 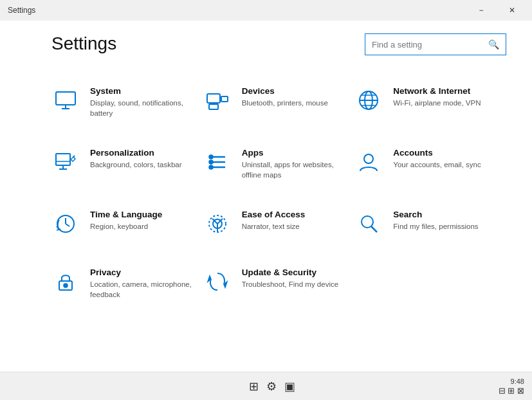 What do you see at coordinates (517, 381) in the screenshot?
I see `taskbar-time: 9:48` at bounding box center [517, 381].